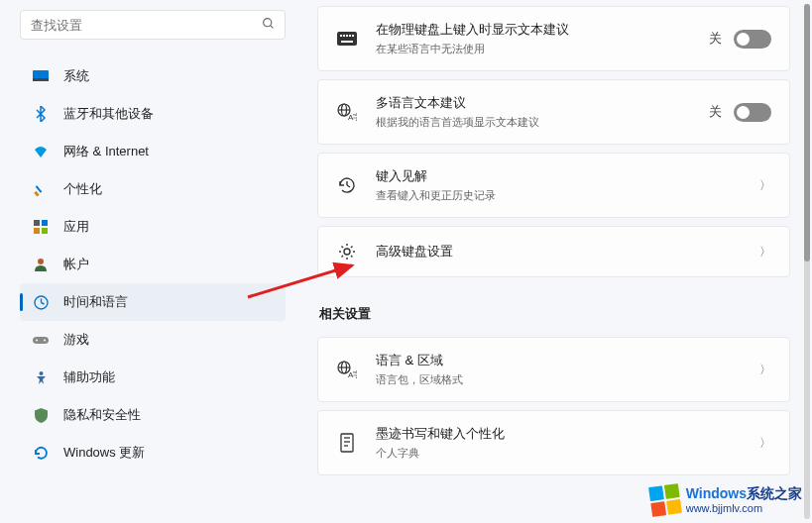  What do you see at coordinates (89, 377) in the screenshot?
I see `sidebar-item-label: 辅助功能` at bounding box center [89, 377].